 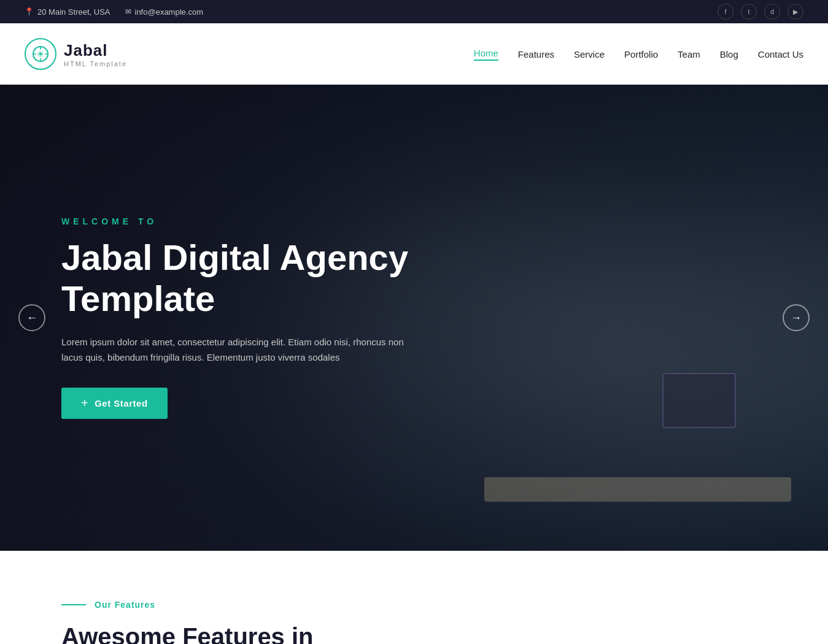 What do you see at coordinates (74, 605) in the screenshot?
I see `features-label-line` at bounding box center [74, 605].